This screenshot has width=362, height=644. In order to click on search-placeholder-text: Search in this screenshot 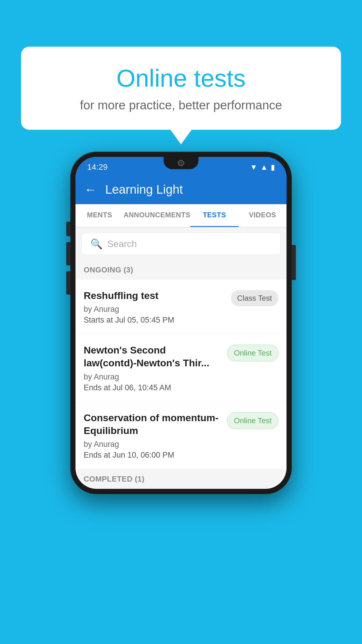, I will do `click(122, 244)`.